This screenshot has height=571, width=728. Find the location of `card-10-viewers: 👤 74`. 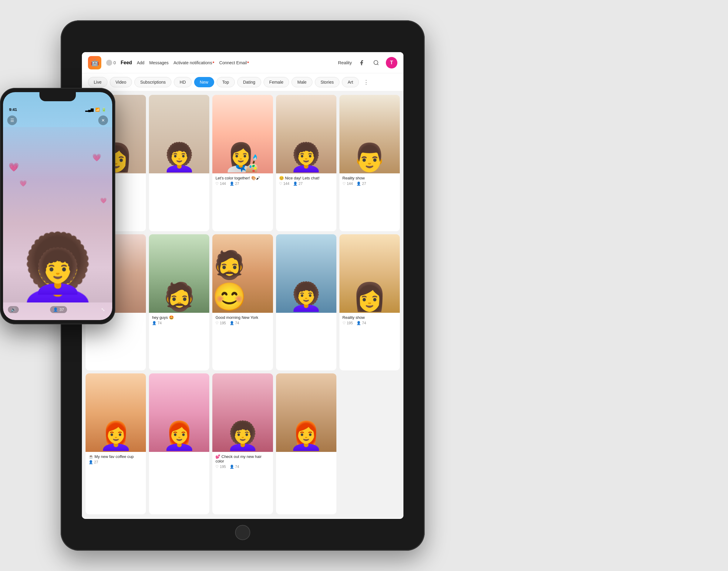

card-10-viewers: 👤 74 is located at coordinates (361, 323).